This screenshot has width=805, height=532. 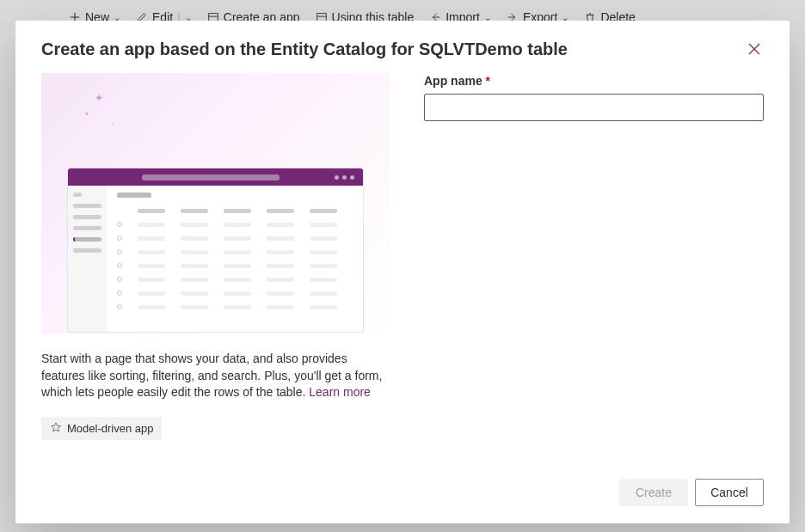 I want to click on create-button: Create, so click(x=654, y=492).